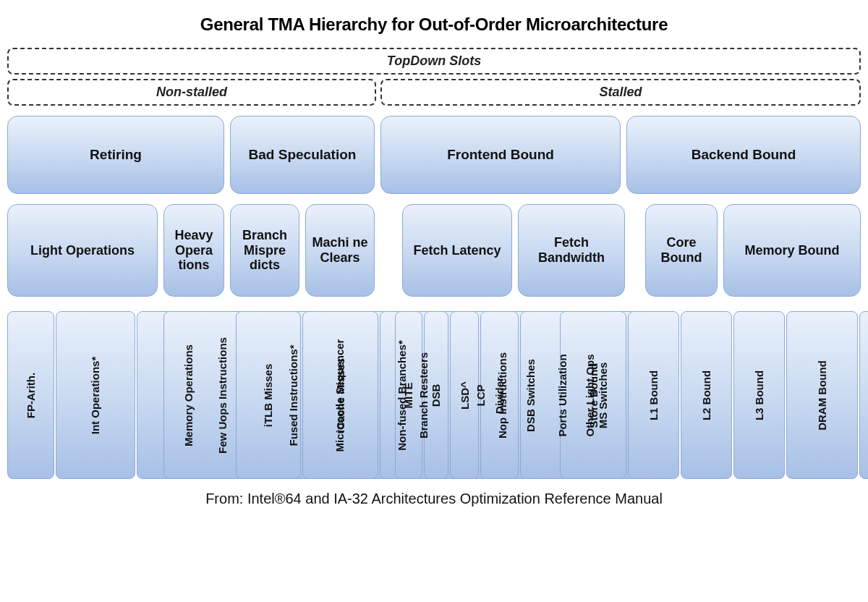 This screenshot has width=868, height=602. Describe the element at coordinates (340, 250) in the screenshot. I see `machine-clears-box: Machi ne Clears` at that location.